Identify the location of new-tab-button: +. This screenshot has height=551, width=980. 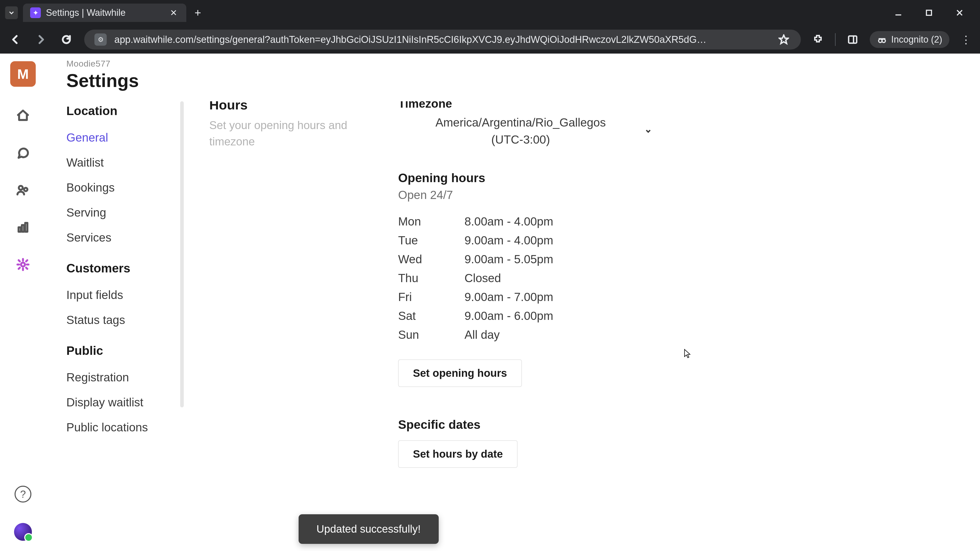
(198, 13).